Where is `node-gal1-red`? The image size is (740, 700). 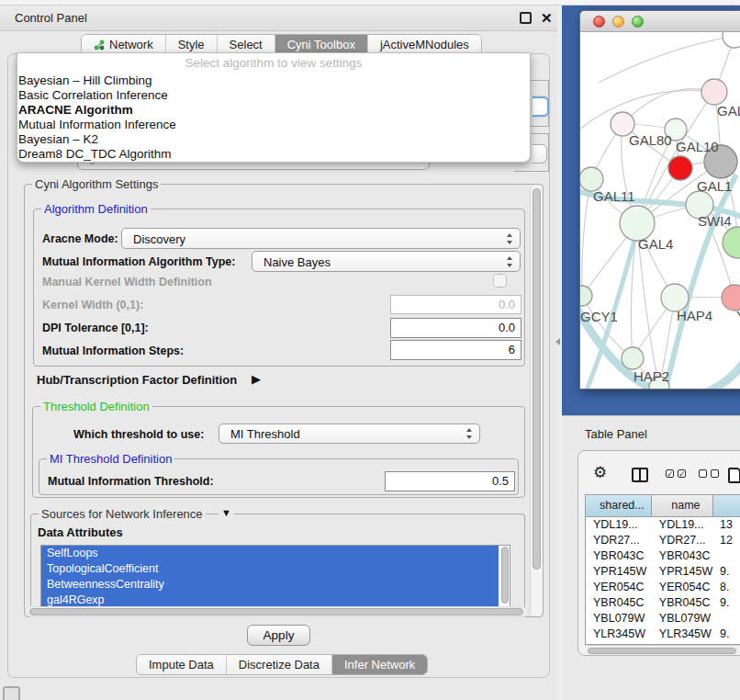 node-gal1-red is located at coordinates (680, 168).